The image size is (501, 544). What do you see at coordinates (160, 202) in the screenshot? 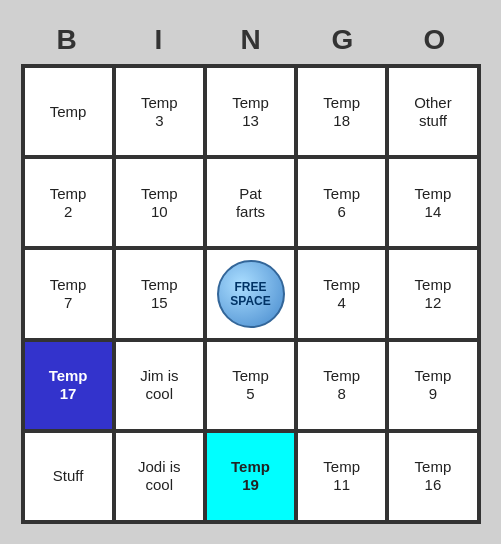
I see `bingo-cell: Temp 10` at bounding box center [160, 202].